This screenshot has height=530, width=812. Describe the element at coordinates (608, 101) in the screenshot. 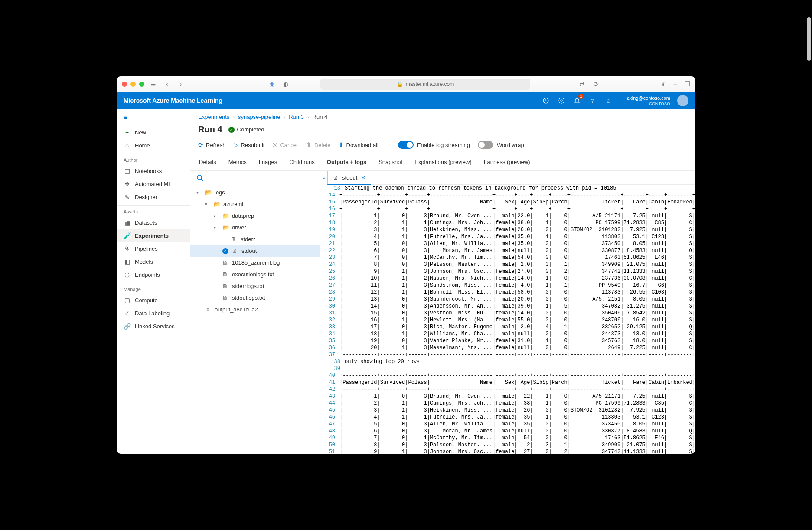

I see `feedback-icon: ☺` at that location.